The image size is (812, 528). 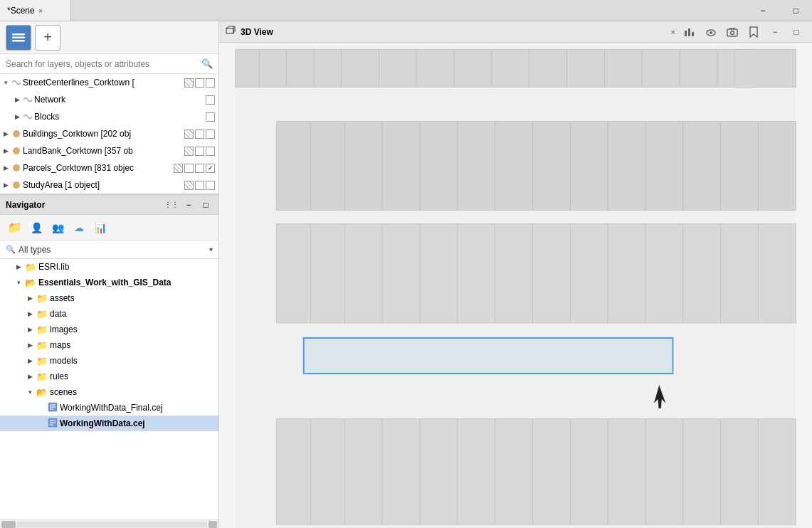 What do you see at coordinates (763, 11) in the screenshot?
I see `minimize-btn: −` at bounding box center [763, 11].